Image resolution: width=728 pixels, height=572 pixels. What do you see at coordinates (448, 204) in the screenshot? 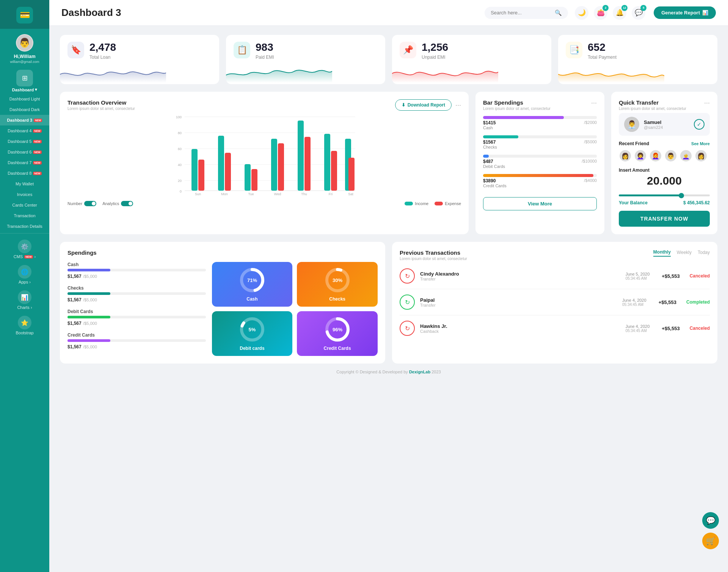
I see `legend-expense: Expense` at bounding box center [448, 204].